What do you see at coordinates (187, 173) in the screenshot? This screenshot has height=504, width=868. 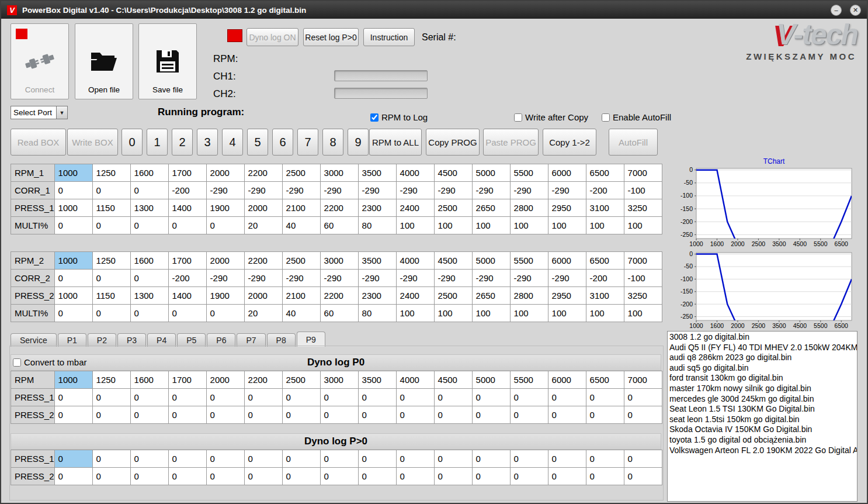 I see `cell-RPM_1-3: 1700` at bounding box center [187, 173].